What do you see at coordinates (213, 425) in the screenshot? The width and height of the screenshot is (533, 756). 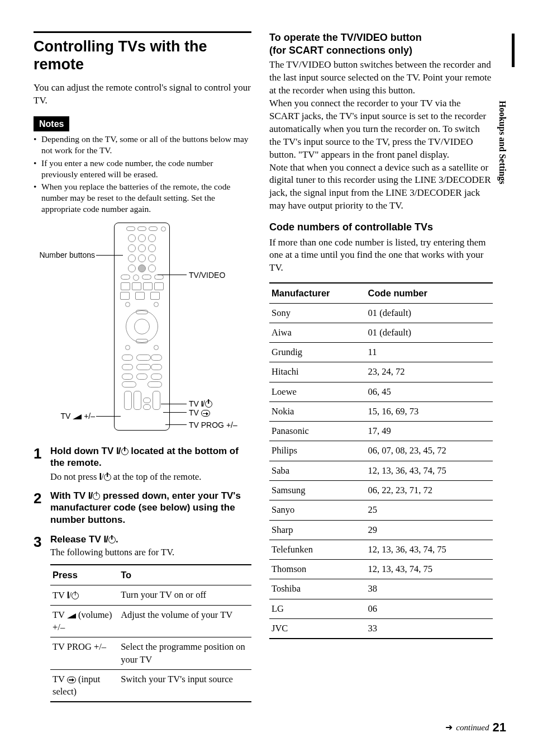 I see `callout-tv-prog: TV PROG +/–` at bounding box center [213, 425].